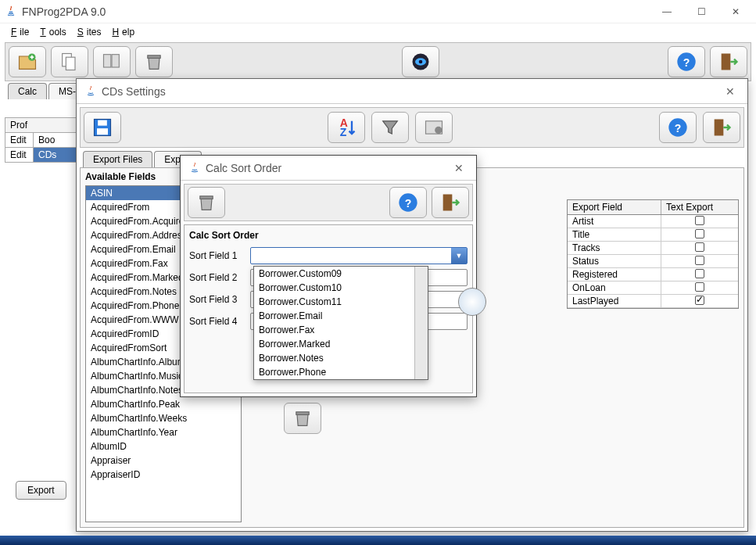 The width and height of the screenshot is (756, 545). What do you see at coordinates (653, 261) in the screenshot?
I see `table-row: Status` at bounding box center [653, 261].